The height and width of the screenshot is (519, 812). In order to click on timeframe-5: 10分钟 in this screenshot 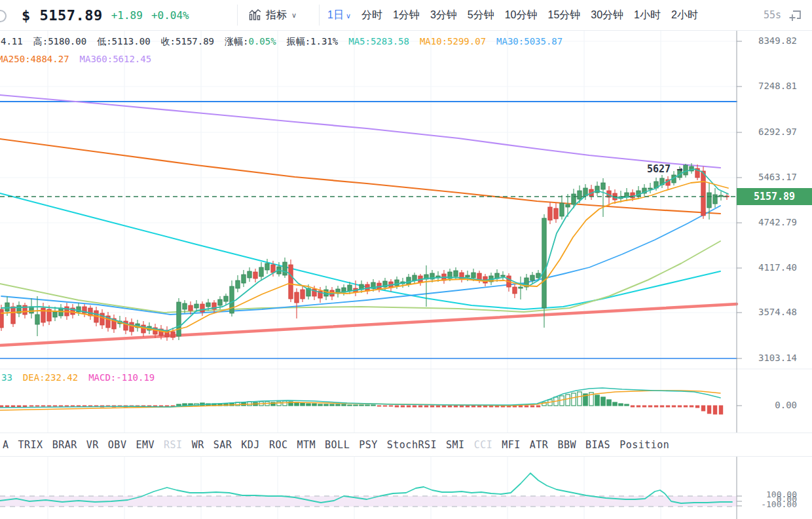, I will do `click(521, 16)`.